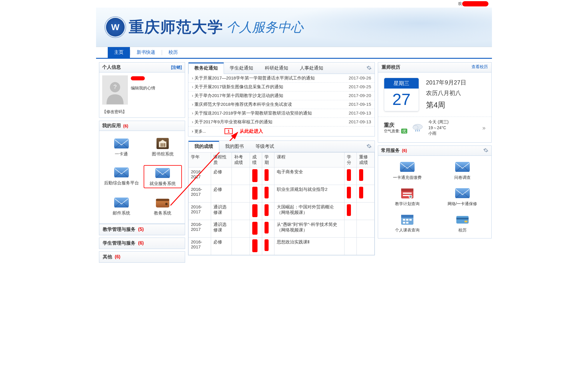  I want to click on notice-title: 重庆师范大学2018年推荐优秀本科毕业生免试攻读, so click(242, 105).